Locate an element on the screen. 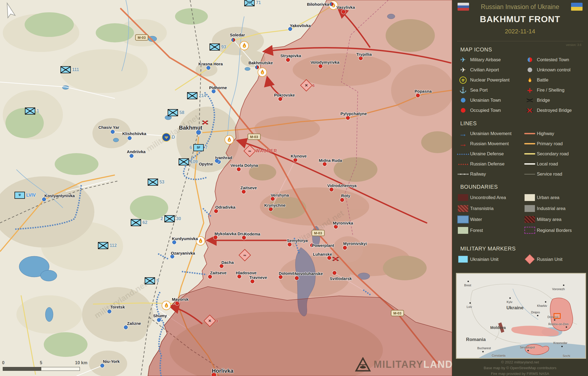 This screenshot has width=588, height=376. minimap-city-label: Bucharest is located at coordinates (484, 348).